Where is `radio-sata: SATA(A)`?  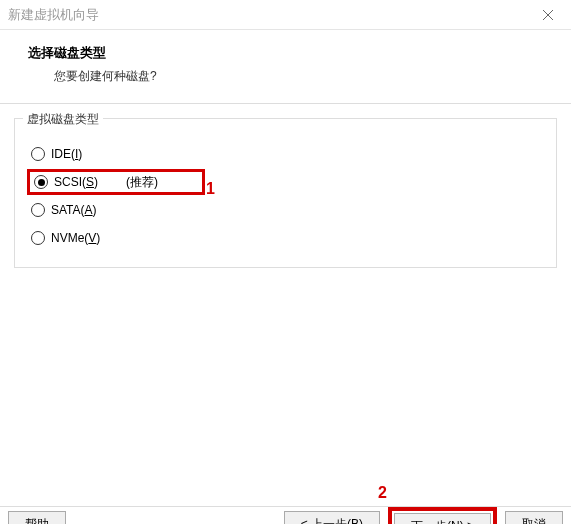
radio-sata: SATA(A) is located at coordinates (286, 210).